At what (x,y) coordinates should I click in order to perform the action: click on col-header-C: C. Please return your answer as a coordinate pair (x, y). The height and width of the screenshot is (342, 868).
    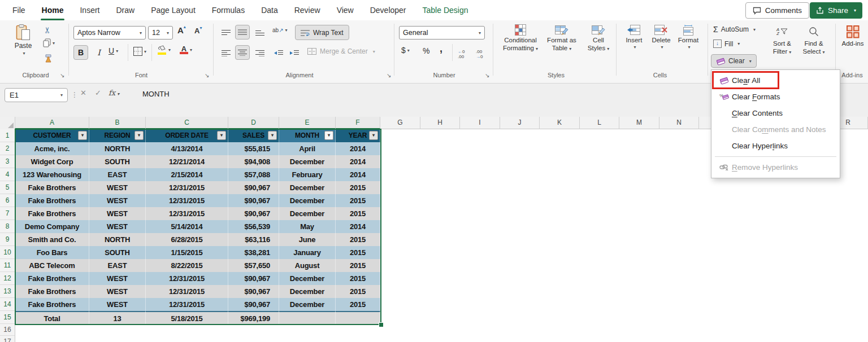
    Looking at the image, I should click on (187, 123).